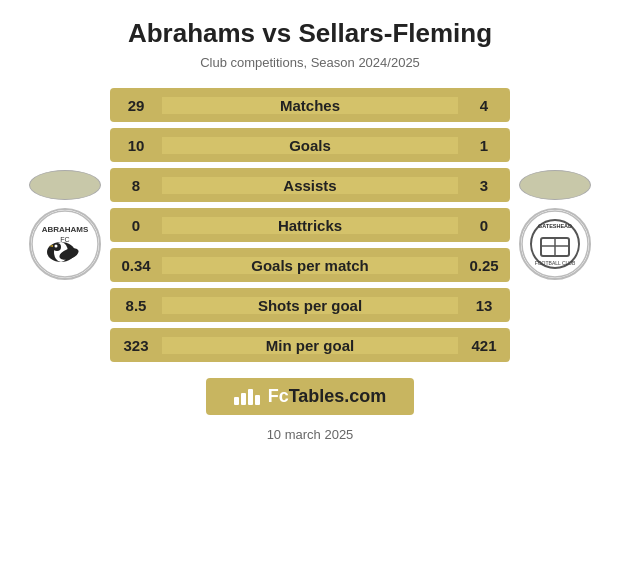 The height and width of the screenshot is (580, 620). I want to click on svg-text: GATESHEAD, so click(555, 226).